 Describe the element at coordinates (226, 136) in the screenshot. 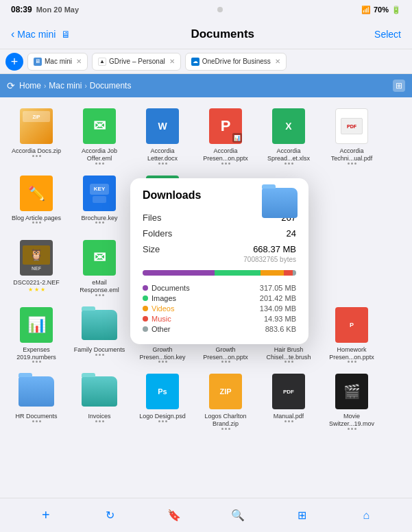

I see `file-item: P 📊 Accordia Presen...on.pptx` at that location.